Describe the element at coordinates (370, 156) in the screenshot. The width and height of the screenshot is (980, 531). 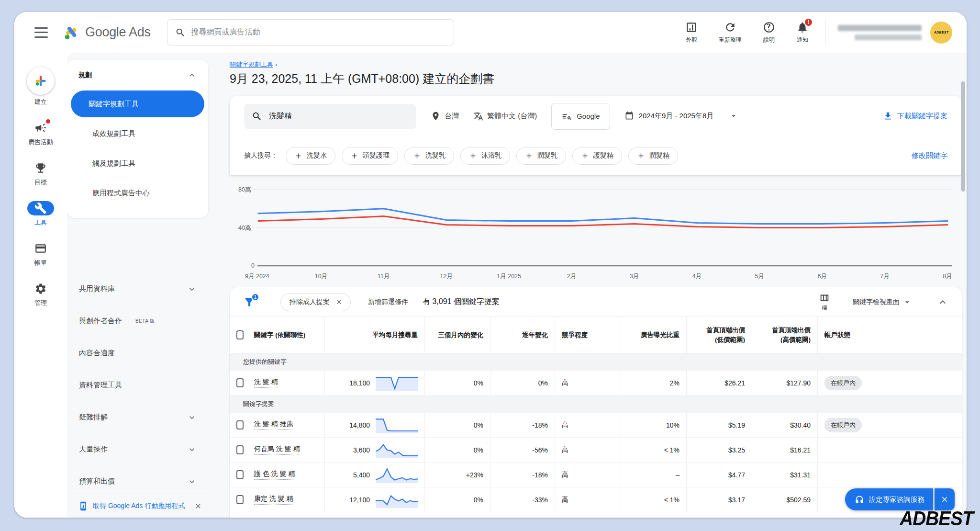
I see `keyword-chip-頭髮護理: 頭髮護理` at that location.